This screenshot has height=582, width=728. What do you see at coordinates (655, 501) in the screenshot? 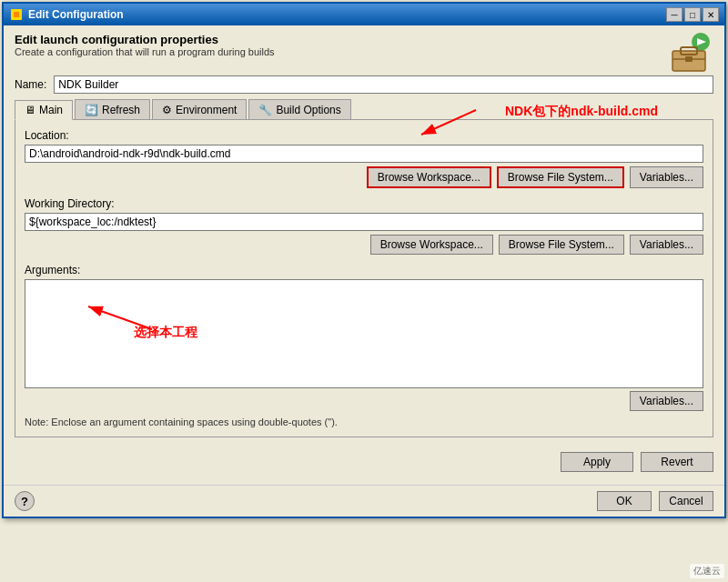
I see `ok-cancel-buttons: OK Cancel` at bounding box center [655, 501].